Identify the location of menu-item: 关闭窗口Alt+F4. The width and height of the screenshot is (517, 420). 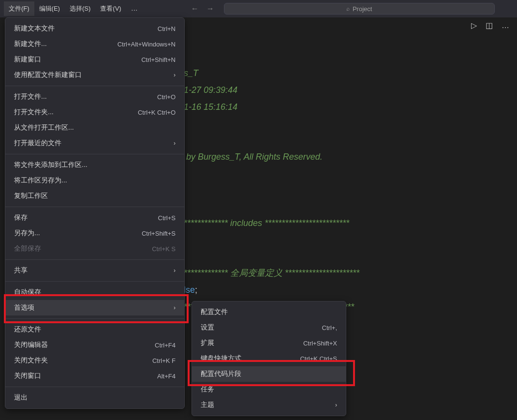
(95, 376).